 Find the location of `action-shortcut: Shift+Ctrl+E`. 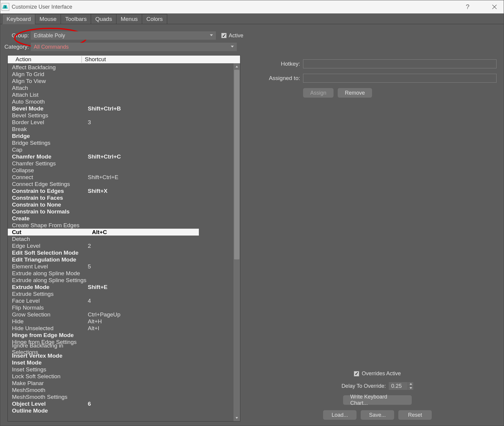

action-shortcut: Shift+Ctrl+E is located at coordinates (161, 177).